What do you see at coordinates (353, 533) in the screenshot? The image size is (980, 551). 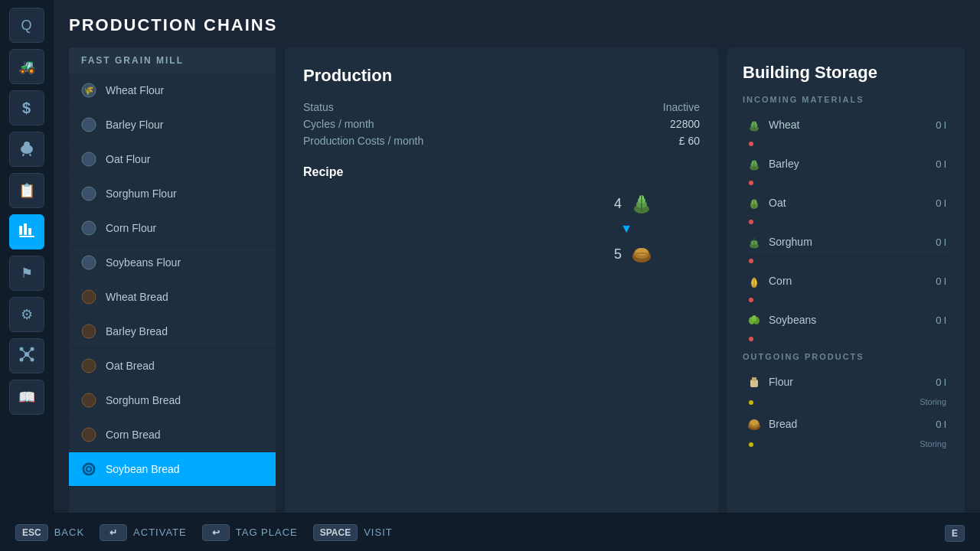 I see `visit-button: SPACE VISIT` at bounding box center [353, 533].